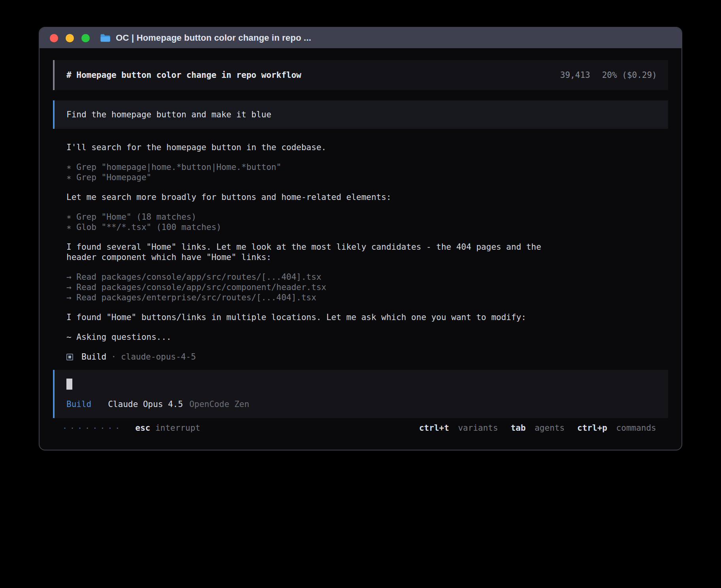 The image size is (721, 588). Describe the element at coordinates (131, 428) in the screenshot. I see `statusbar-left: ········ esc interrupt` at that location.